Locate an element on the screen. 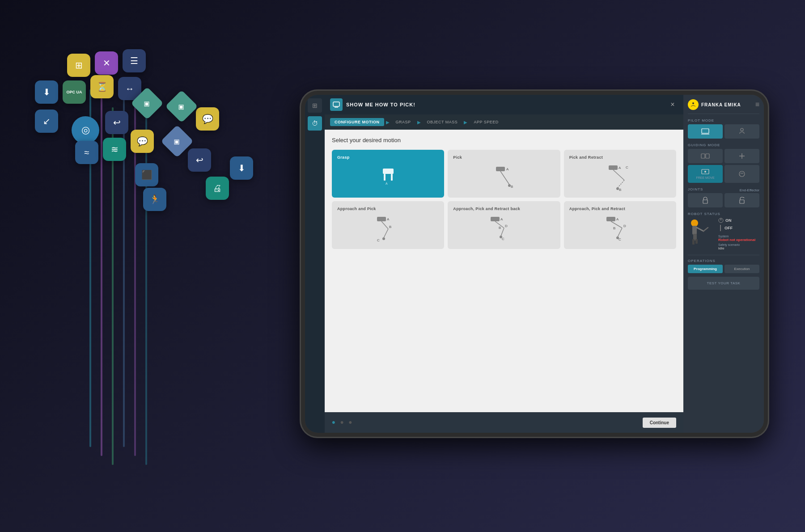 This screenshot has height=532, width=805. float-icon-2: ✕ is located at coordinates (106, 63).